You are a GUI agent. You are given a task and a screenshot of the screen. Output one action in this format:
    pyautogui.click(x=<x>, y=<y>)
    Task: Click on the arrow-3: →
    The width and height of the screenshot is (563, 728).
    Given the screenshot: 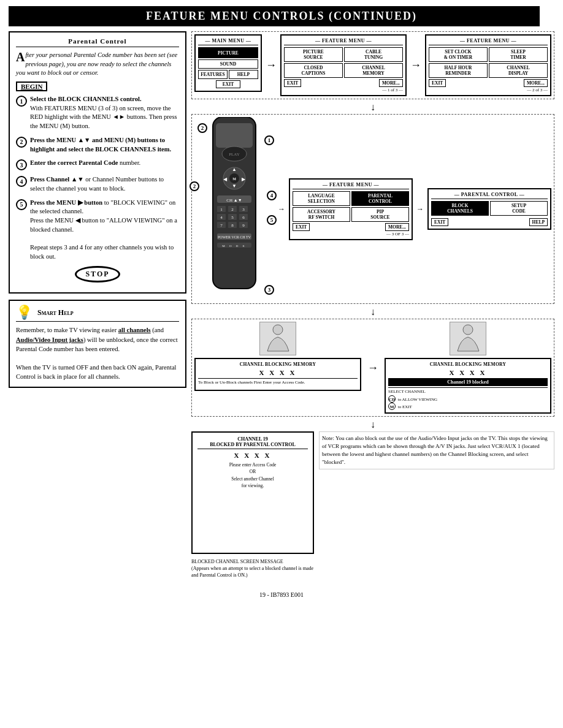 What is the action you would take?
    pyautogui.click(x=282, y=210)
    